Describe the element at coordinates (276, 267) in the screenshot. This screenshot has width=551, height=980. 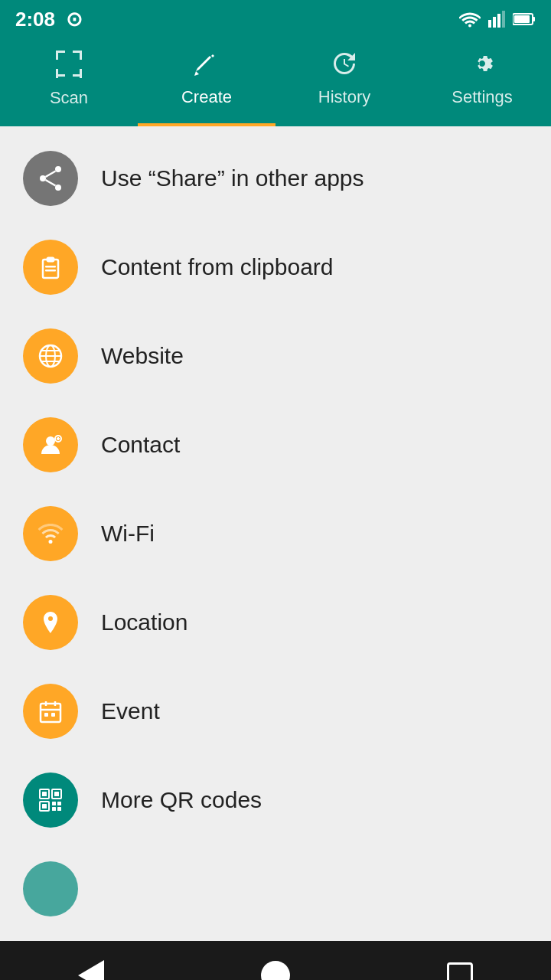
I see `list-item-clipboard: Content from clipboard` at that location.